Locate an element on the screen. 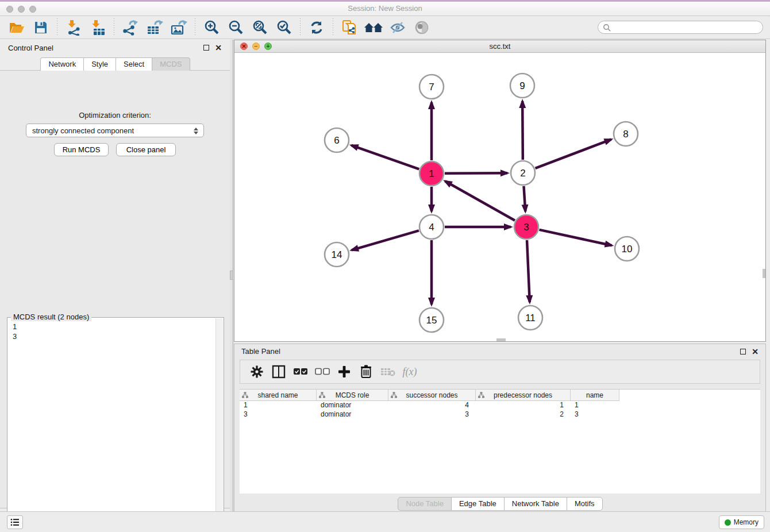  search-box is located at coordinates (680, 28).